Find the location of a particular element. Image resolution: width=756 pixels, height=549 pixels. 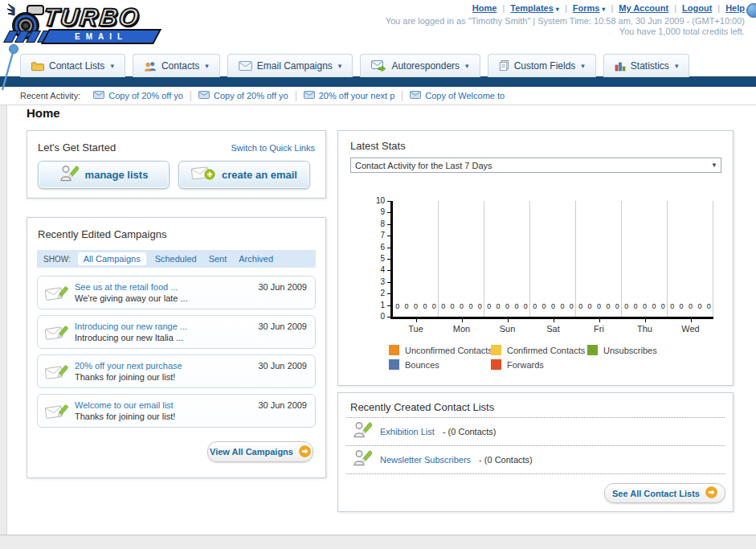

person-edit-icon is located at coordinates (69, 175).